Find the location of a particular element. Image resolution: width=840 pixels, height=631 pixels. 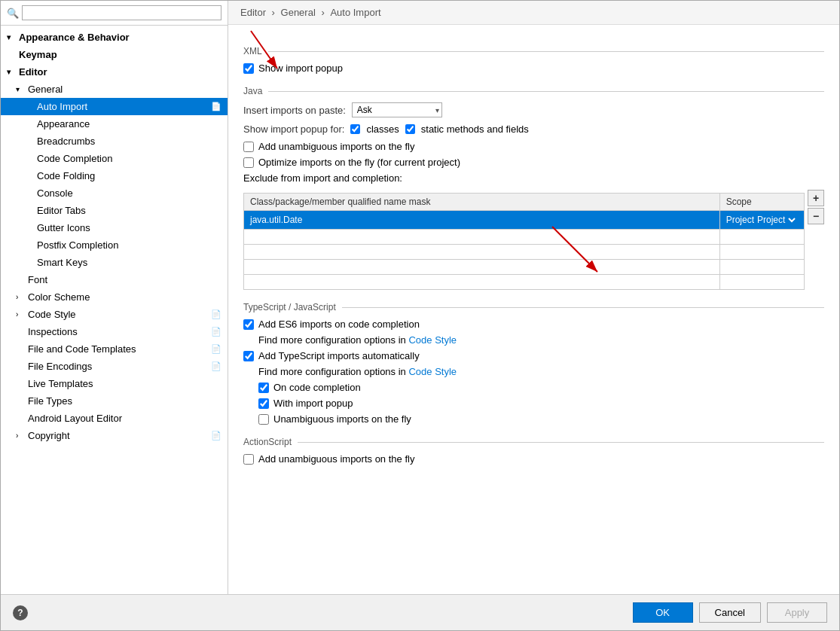

search-input is located at coordinates (122, 13).